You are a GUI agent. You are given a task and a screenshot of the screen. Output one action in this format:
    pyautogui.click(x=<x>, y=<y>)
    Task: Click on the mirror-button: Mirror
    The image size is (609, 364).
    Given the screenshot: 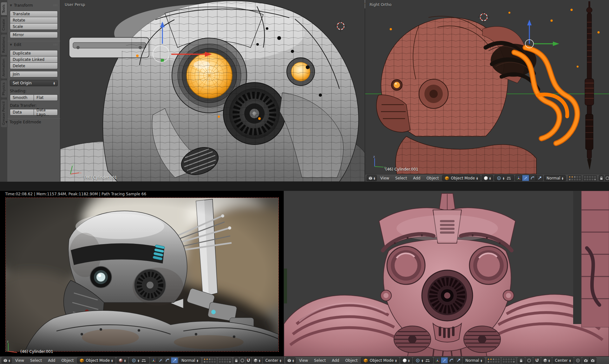 What is the action you would take?
    pyautogui.click(x=34, y=35)
    